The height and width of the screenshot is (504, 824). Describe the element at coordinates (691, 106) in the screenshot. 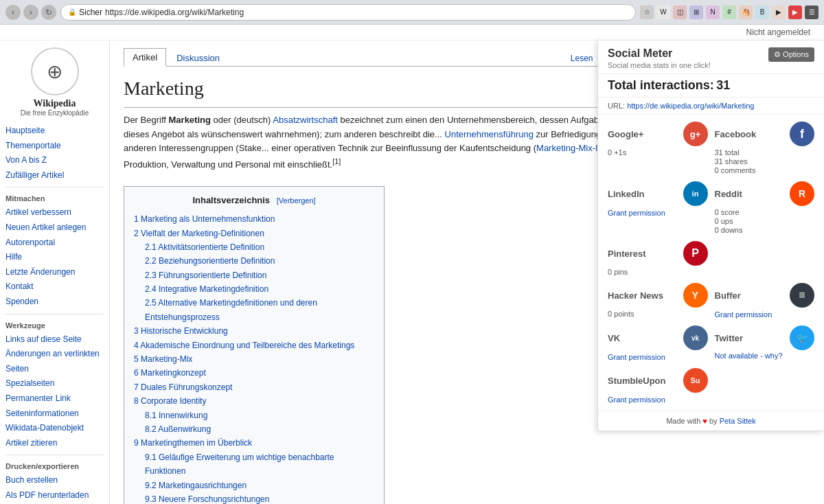

I see `sm-url-link: https://de.wikipedia.org/wiki/Marketing` at that location.